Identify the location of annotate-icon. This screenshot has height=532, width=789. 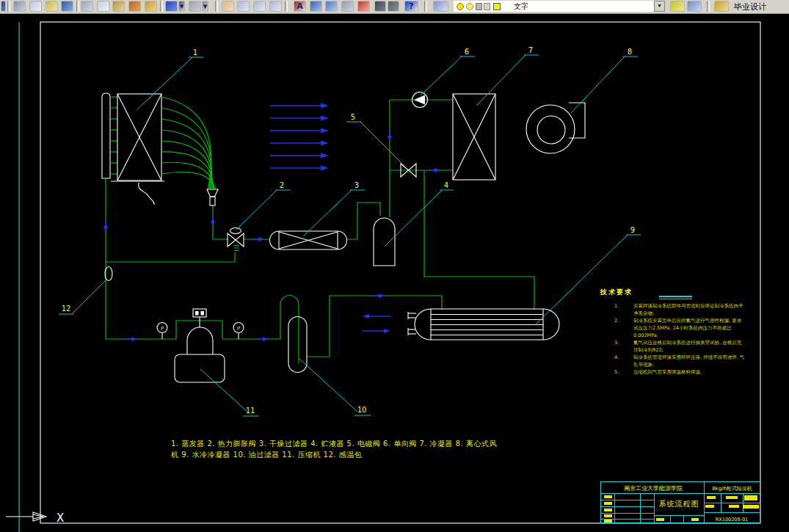
(721, 6).